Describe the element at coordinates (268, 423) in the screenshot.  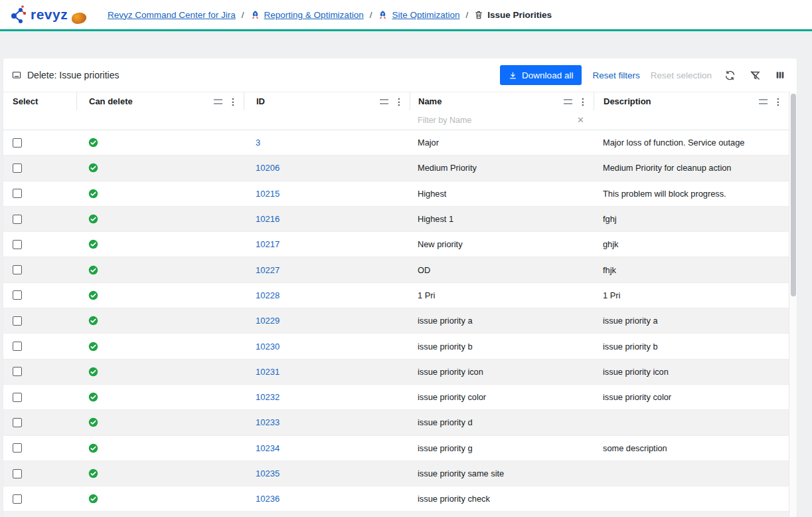
I see `row-id-link: 10233` at that location.